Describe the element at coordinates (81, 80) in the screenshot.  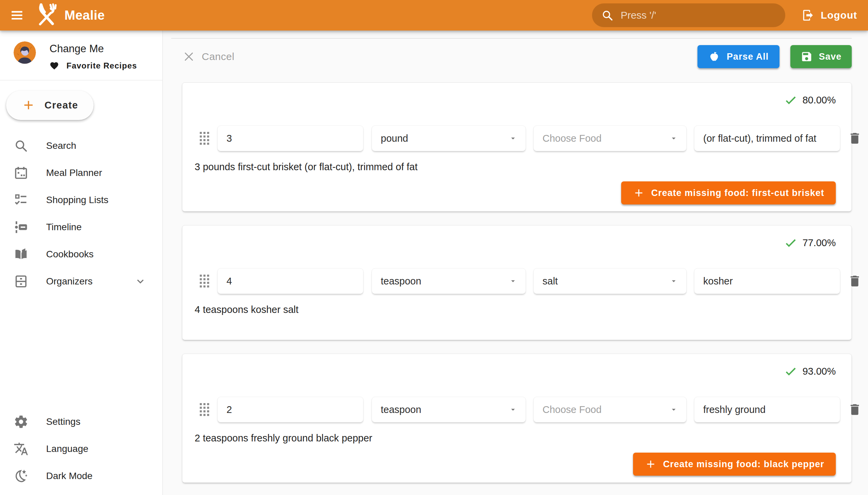
I see `sidebar-divider` at that location.